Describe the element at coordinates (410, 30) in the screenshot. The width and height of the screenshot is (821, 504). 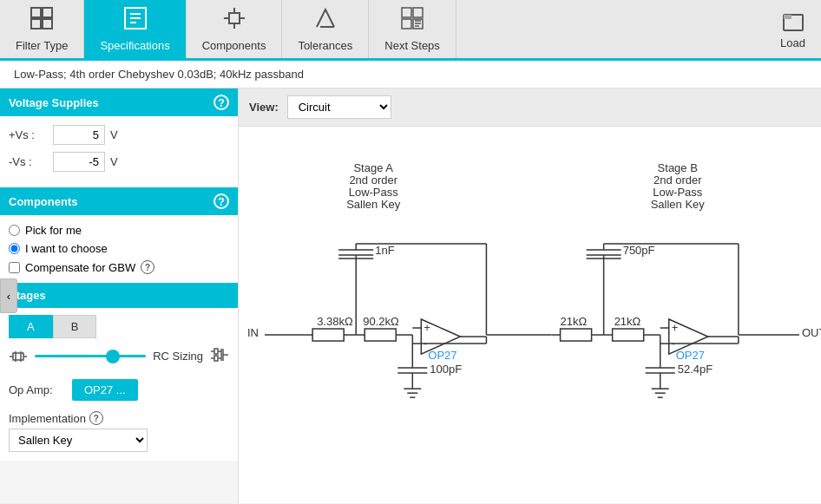
I see `top-nav: Filter Type Specifications Components` at that location.